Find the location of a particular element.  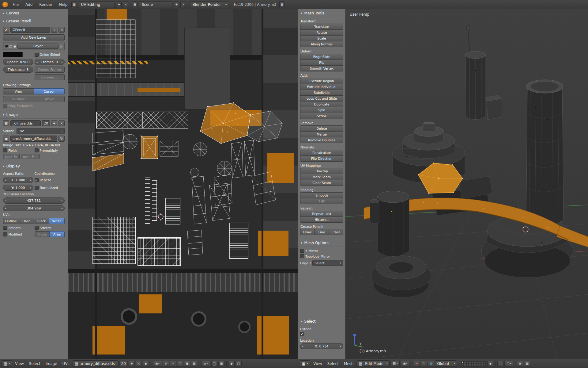

file-menu: File is located at coordinates (16, 5).